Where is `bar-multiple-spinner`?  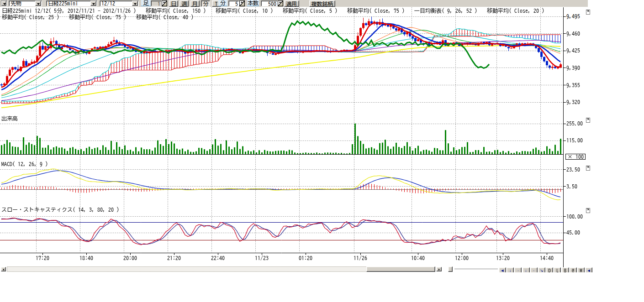
bar-multiple-spinner is located at coordinates (164, 4).